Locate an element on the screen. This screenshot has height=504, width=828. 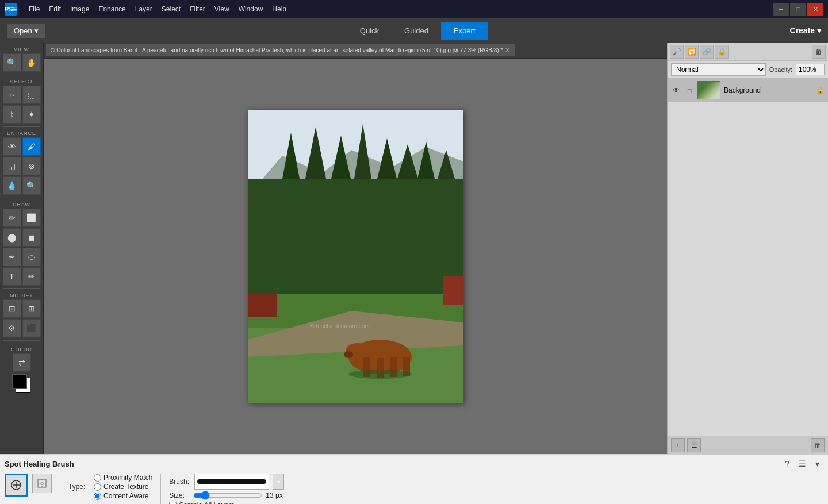
layer-menu-button: ☰ is located at coordinates (694, 445).